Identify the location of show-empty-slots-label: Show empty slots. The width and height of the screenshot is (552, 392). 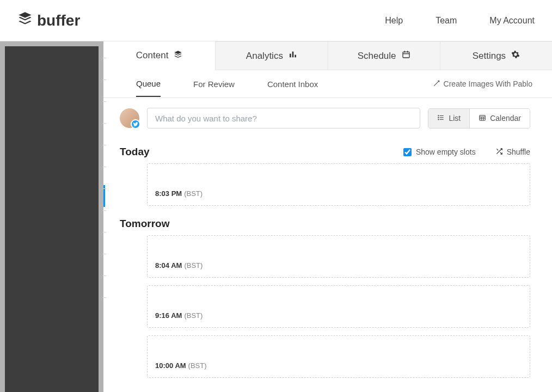
(446, 152).